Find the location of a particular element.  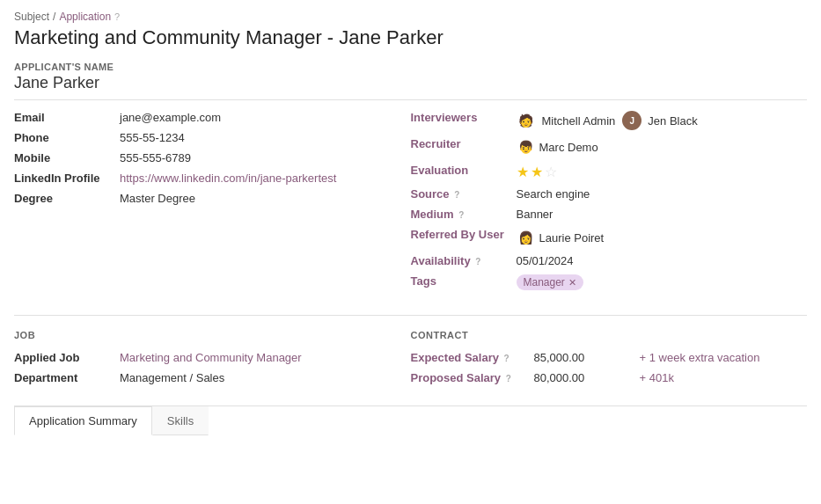

job-section: JOB Applied Job Marketing and Community … is located at coordinates (213, 361).